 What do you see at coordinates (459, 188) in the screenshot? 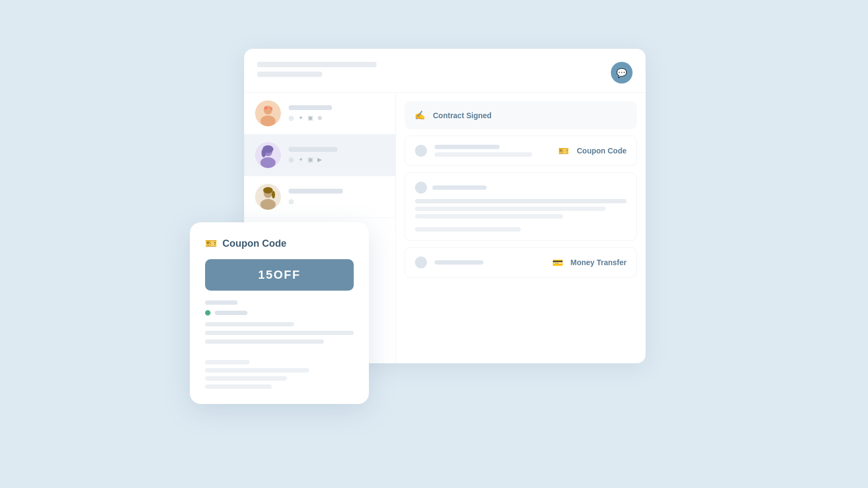
I see `message-skeleton-title` at bounding box center [459, 188].